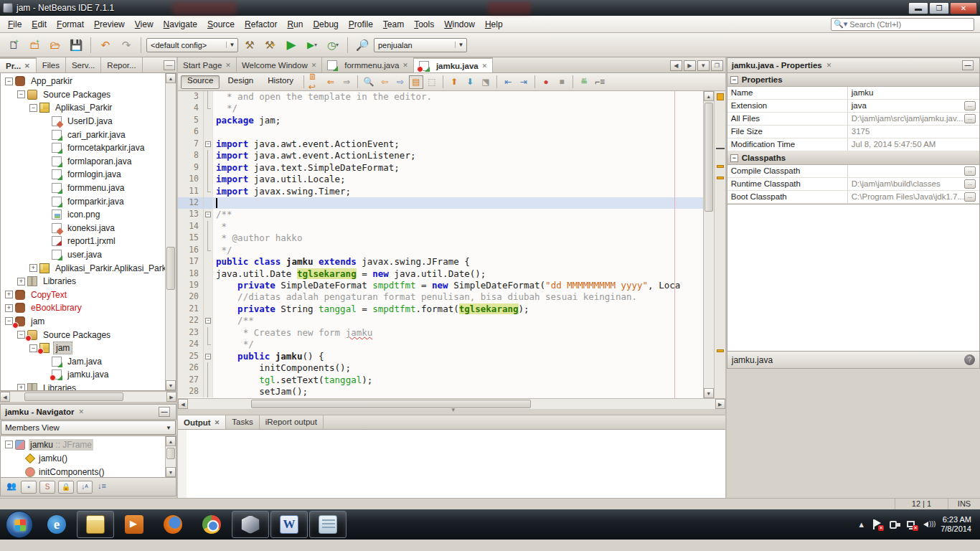  Describe the element at coordinates (970, 360) in the screenshot. I see `help-icon: ?` at that location.